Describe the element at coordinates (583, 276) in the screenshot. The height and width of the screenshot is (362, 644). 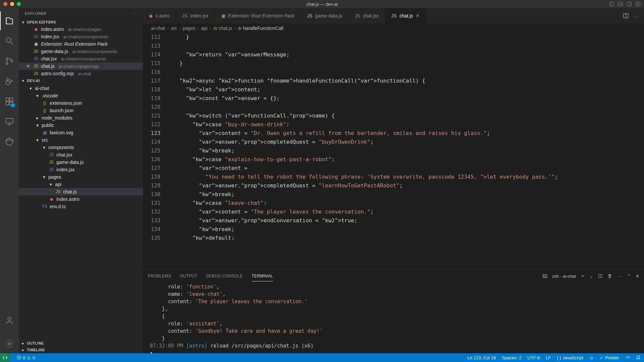
I see `new-terminal-icon: ＋` at that location.